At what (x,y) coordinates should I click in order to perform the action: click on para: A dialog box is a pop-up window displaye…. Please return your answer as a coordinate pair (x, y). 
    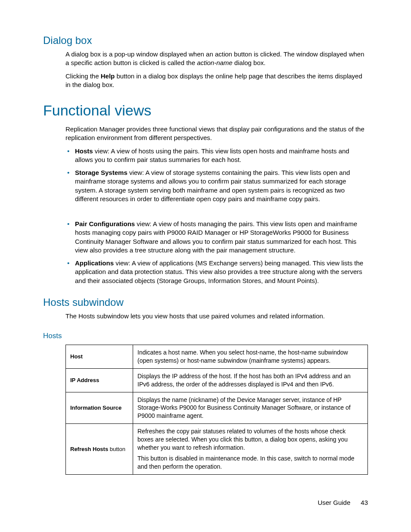
    Looking at the image, I should click on (217, 59).